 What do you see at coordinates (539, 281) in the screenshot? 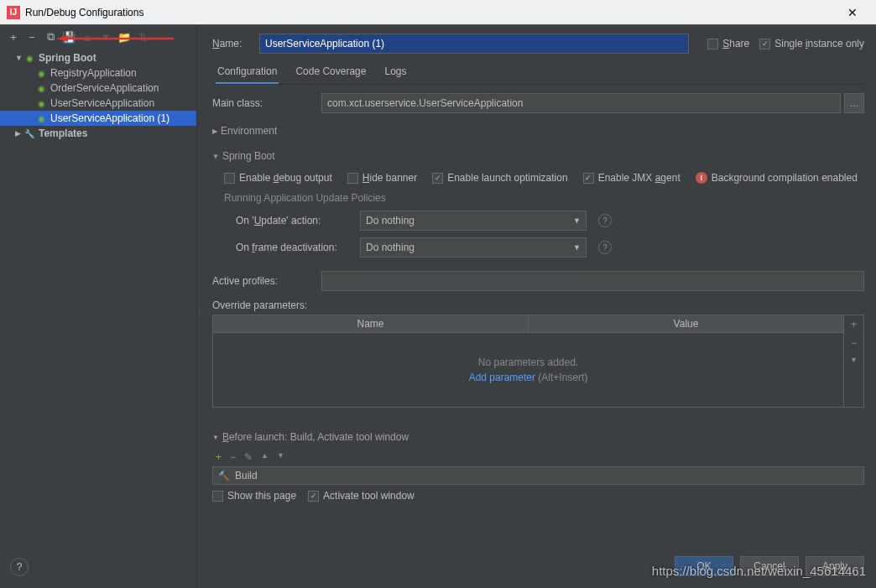
I see `active-profiles-row: Active profiles:` at bounding box center [539, 281].